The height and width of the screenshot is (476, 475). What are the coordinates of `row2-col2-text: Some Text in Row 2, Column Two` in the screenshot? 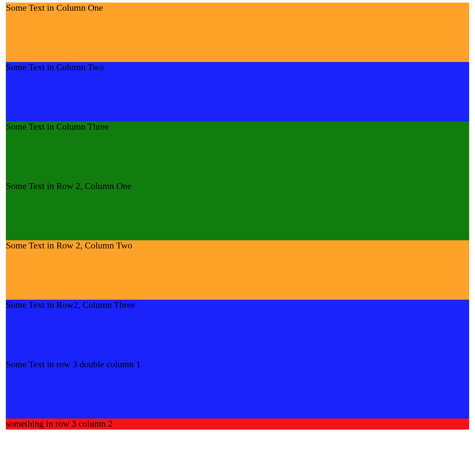 It's located at (69, 245).